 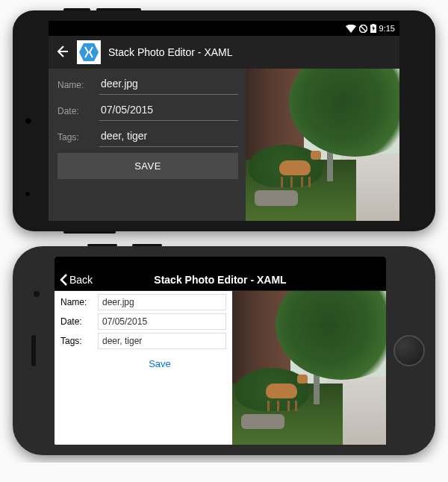 I want to click on chevron-left-icon, so click(x=63, y=280).